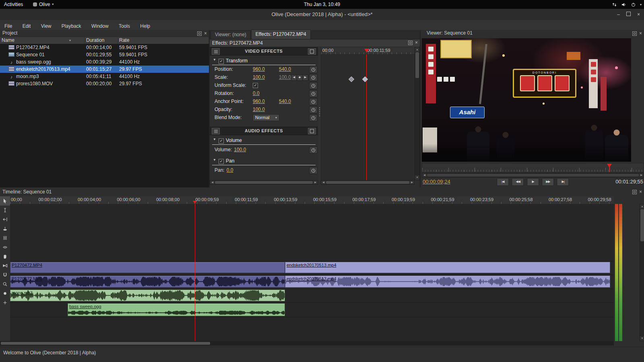  Describe the element at coordinates (5, 302) in the screenshot. I see `add-button` at that location.